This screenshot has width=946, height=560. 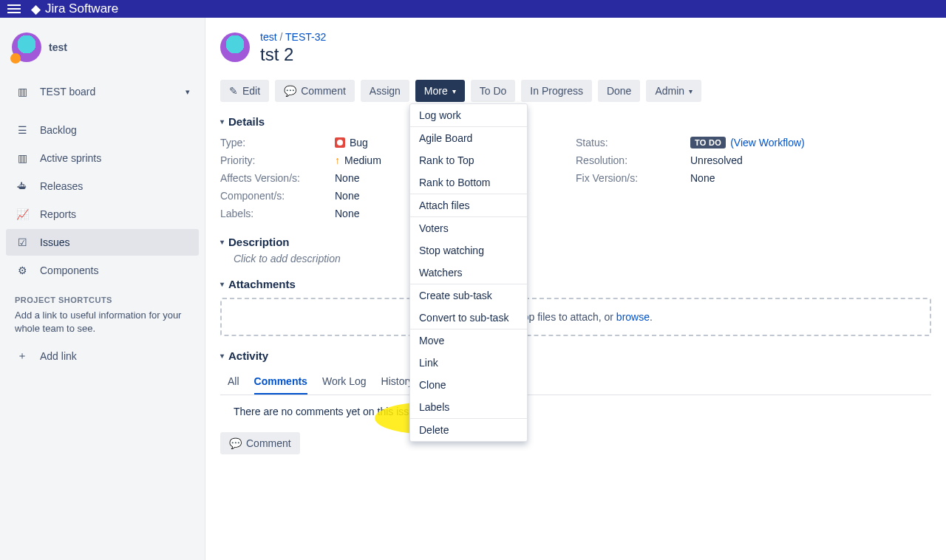 What do you see at coordinates (576, 259) in the screenshot?
I see `description-placeholder: Click to add description` at bounding box center [576, 259].